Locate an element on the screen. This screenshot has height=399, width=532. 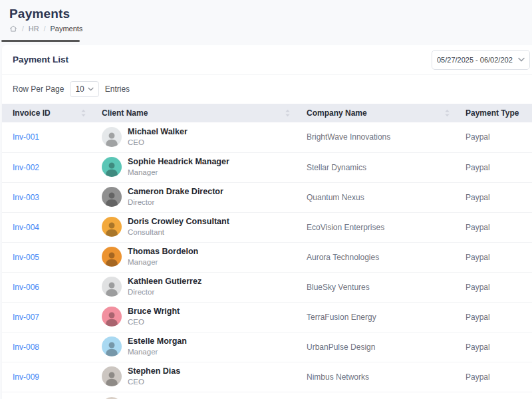
column-header-payment-type: Payment Type is located at coordinates (498, 113).